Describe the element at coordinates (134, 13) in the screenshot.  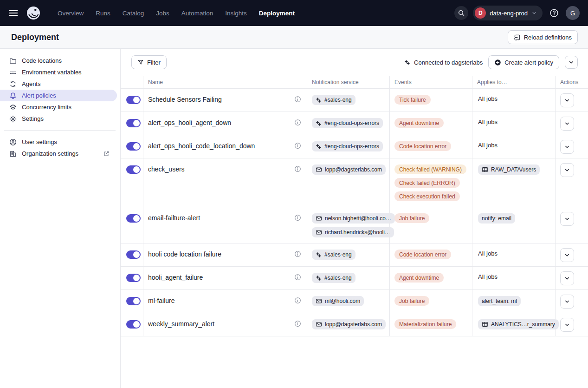
I see `nav-item-catalog: Catalog` at that location.